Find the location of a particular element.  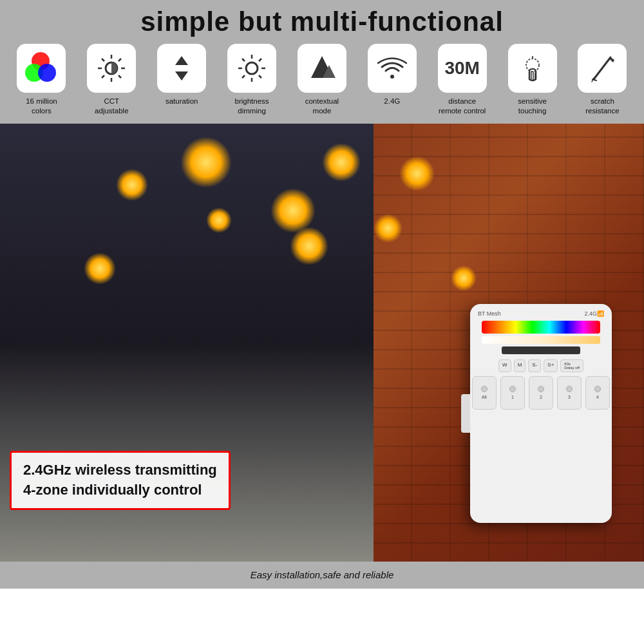

cct-icon is located at coordinates (111, 68).